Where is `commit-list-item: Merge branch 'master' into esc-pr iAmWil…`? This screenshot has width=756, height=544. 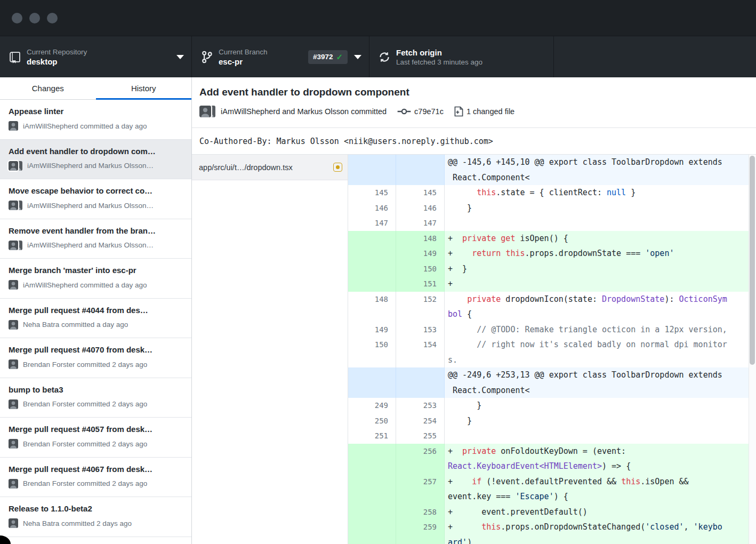 commit-list-item: Merge branch 'master' into esc-pr iAmWil… is located at coordinates (96, 278).